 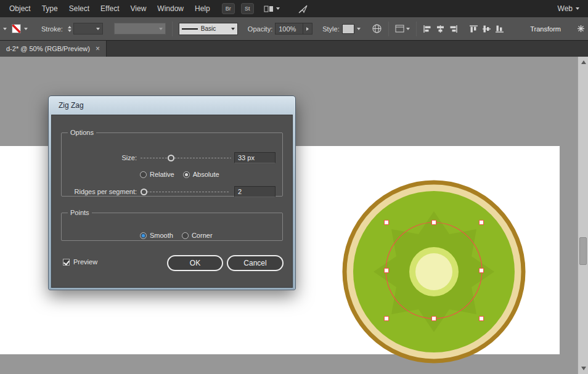 I want to click on align-bottom-icon, so click(x=499, y=29).